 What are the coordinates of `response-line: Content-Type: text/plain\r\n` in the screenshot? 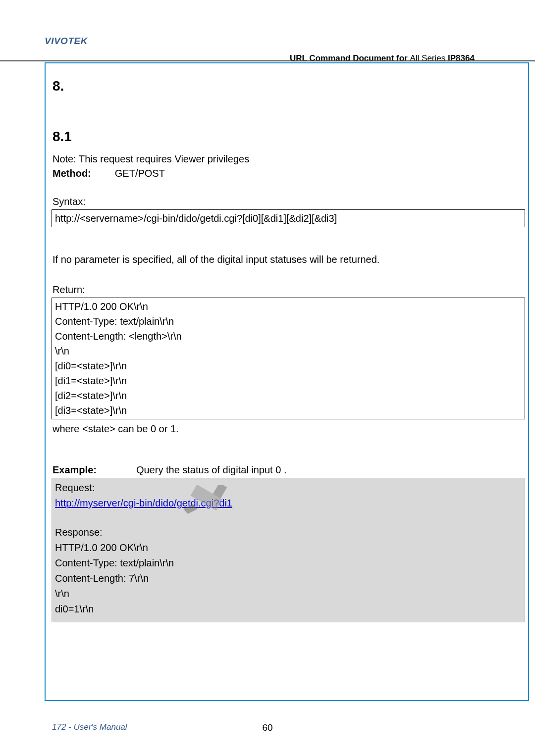 It's located at (288, 563).